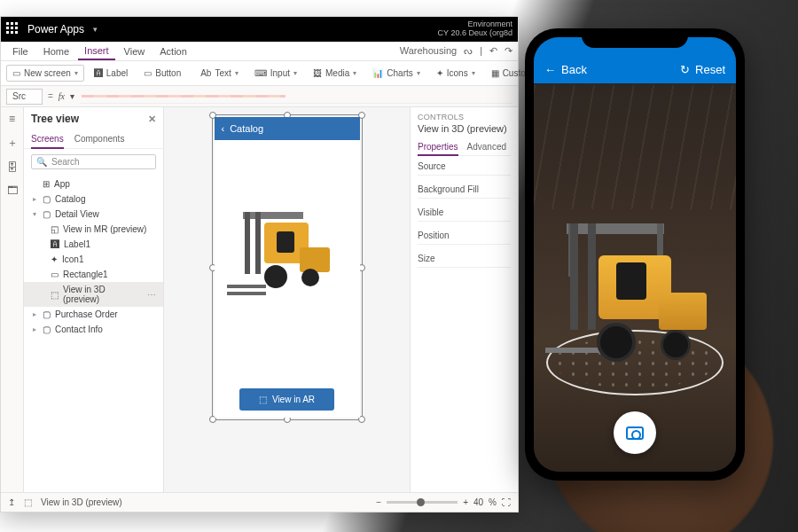  I want to click on property-selector: Src, so click(25, 97).